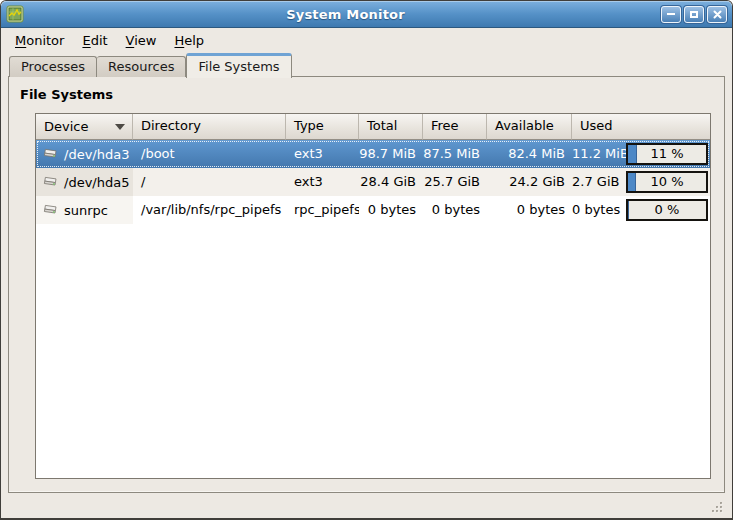 This screenshot has width=733, height=520. What do you see at coordinates (391, 210) in the screenshot?
I see `total-cell: 0 bytes` at bounding box center [391, 210].